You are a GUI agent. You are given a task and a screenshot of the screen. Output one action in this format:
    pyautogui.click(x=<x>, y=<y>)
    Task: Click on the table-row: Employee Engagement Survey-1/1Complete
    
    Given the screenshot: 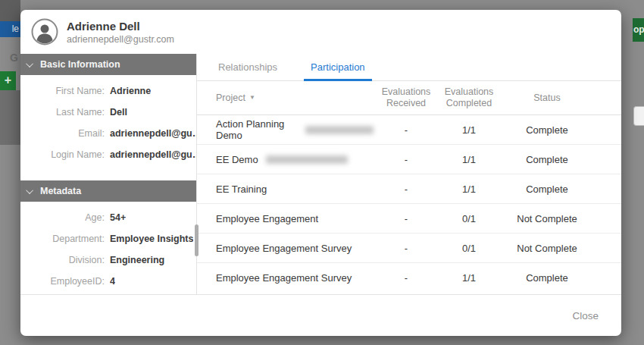 What is the action you would take?
    pyautogui.click(x=409, y=278)
    